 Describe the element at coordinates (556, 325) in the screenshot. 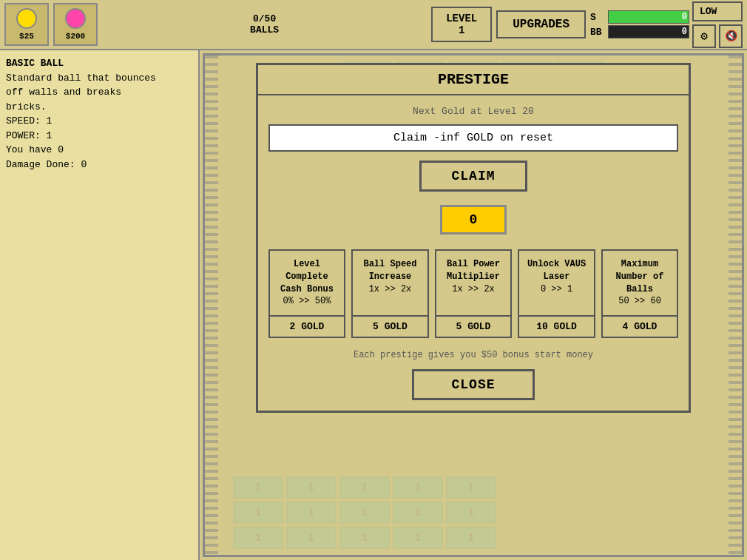

I see `upgrade-card-cost-3: 10 GOLD` at that location.